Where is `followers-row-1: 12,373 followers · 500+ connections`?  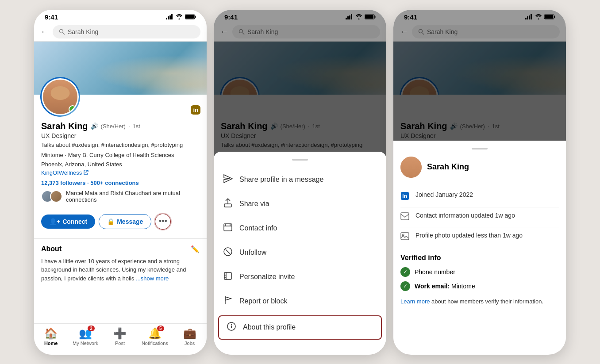 followers-row-1: 12,373 followers · 500+ connections is located at coordinates (120, 183).